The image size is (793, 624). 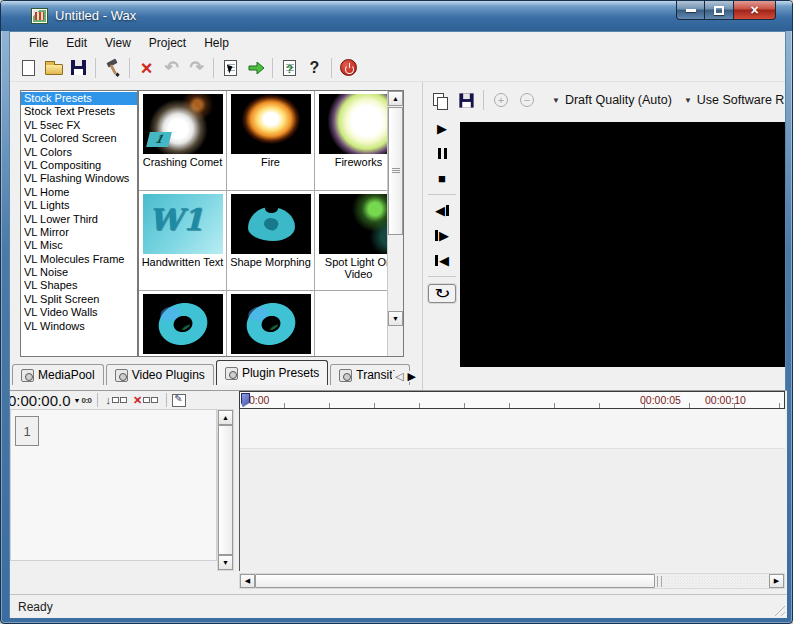 I want to click on pause-button, so click(x=442, y=154).